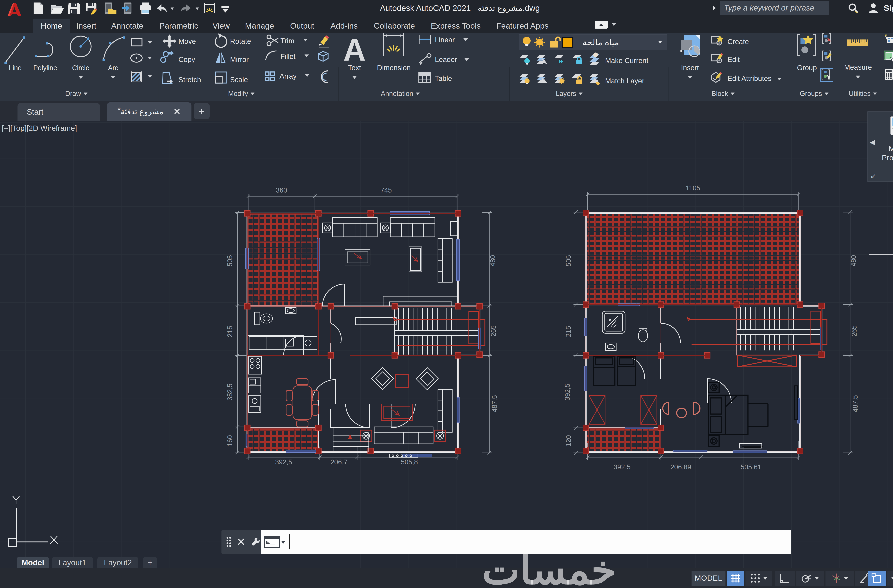 The width and height of the screenshot is (893, 588). Describe the element at coordinates (230, 441) in the screenshot. I see `svg-text: 160` at that location.